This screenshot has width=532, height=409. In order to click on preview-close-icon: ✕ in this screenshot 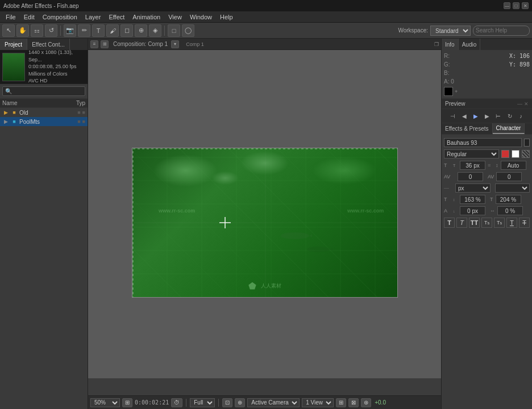, I will do `click(526, 104)`.